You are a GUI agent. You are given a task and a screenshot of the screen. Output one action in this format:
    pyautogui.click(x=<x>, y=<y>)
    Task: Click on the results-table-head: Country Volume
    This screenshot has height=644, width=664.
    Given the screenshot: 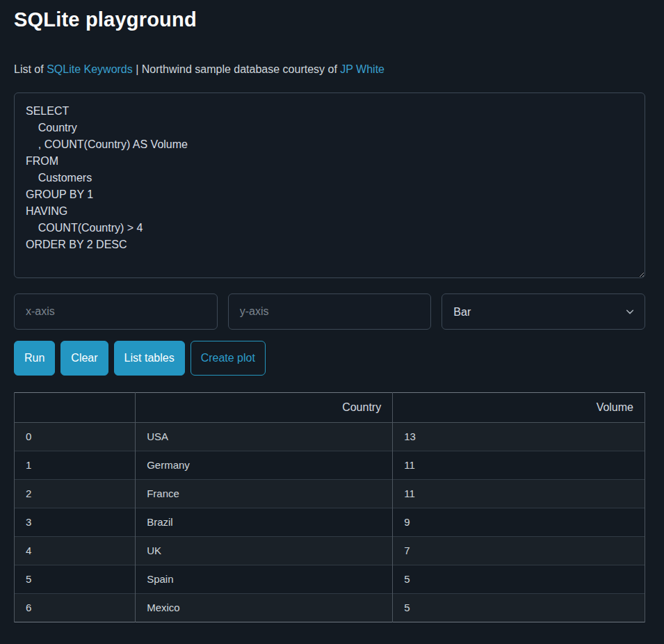 What is the action you would take?
    pyautogui.click(x=330, y=408)
    